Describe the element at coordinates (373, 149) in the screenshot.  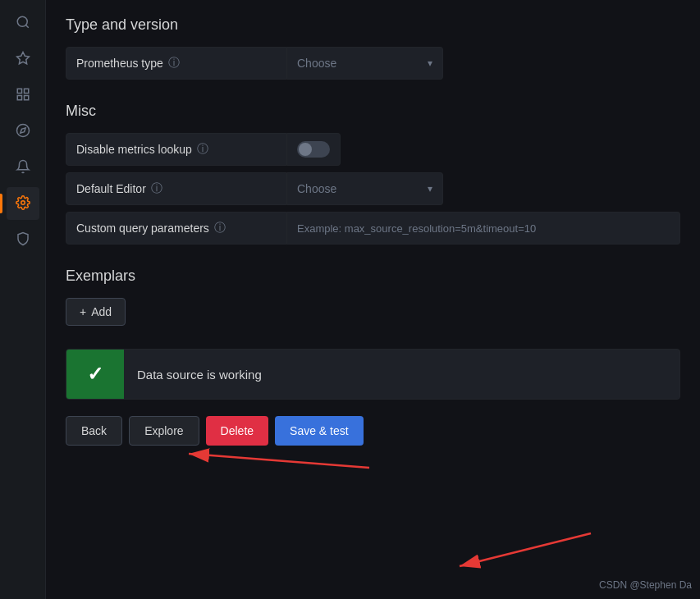
I see `disable-metrics-row: Disable metrics lookup ⓘ` at that location.